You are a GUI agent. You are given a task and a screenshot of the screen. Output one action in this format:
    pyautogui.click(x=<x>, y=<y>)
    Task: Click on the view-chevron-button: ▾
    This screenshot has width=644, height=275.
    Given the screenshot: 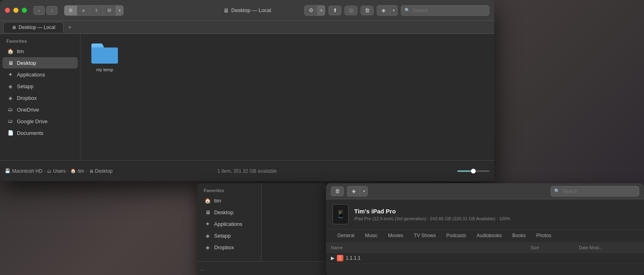 What is the action you would take?
    pyautogui.click(x=120, y=10)
    